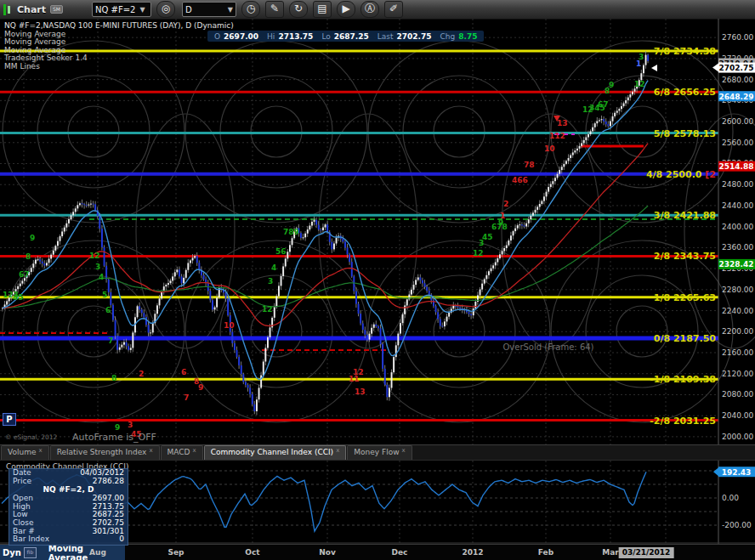 The image size is (755, 560). What do you see at coordinates (478, 253) in the screenshot?
I see `seeker-count: 12` at bounding box center [478, 253].